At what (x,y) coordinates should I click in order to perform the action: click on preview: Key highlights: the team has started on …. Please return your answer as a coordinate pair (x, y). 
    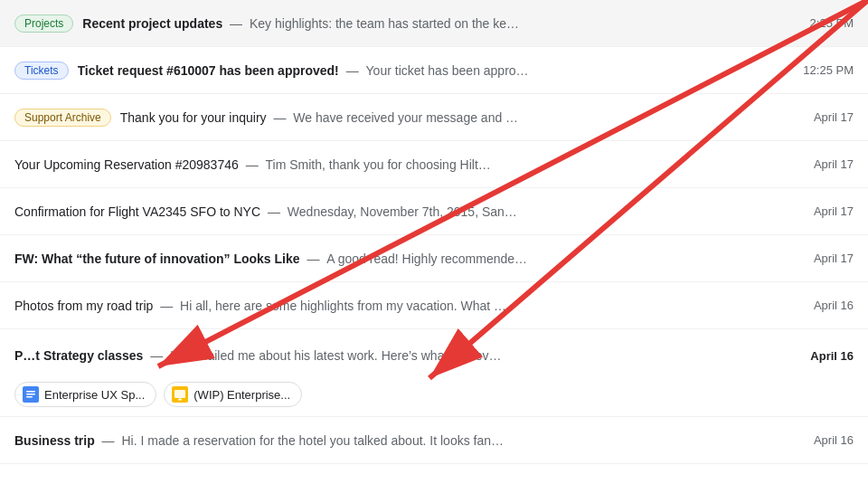
    Looking at the image, I should click on (384, 24).